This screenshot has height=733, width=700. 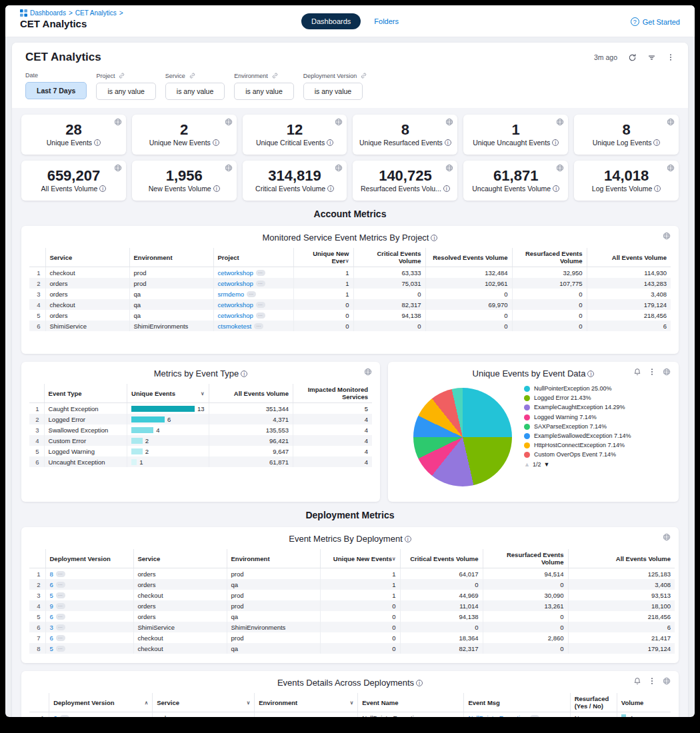 I want to click on filter-value-chip: Last 7 Days, so click(x=56, y=91).